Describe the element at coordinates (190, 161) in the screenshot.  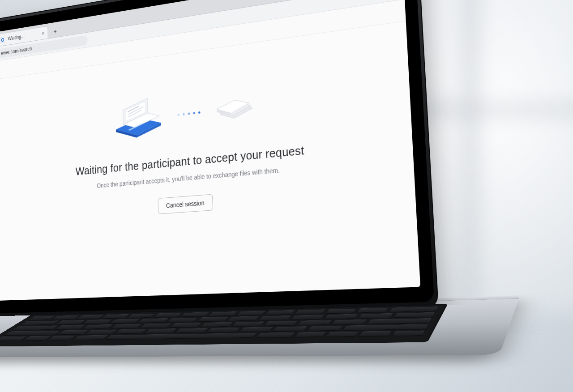
I see `page-title: Waiting for the participant to accept yo…` at that location.